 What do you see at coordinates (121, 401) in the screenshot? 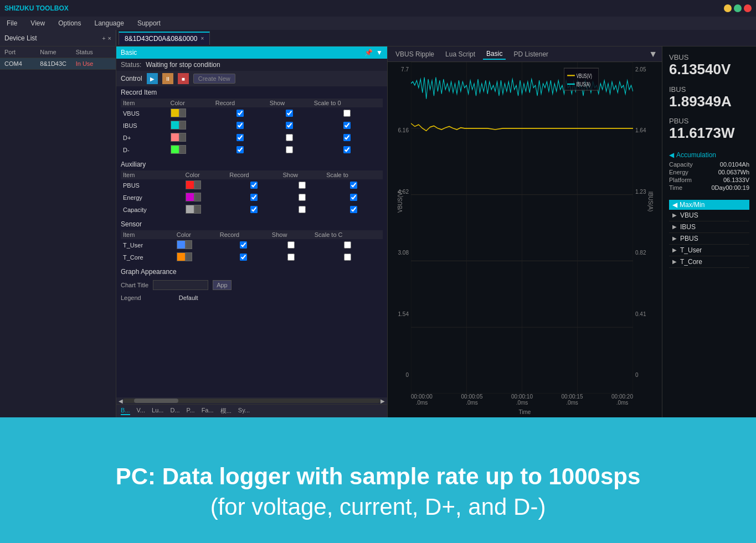
I see `scroll-left-arrow: ◀` at bounding box center [121, 401].